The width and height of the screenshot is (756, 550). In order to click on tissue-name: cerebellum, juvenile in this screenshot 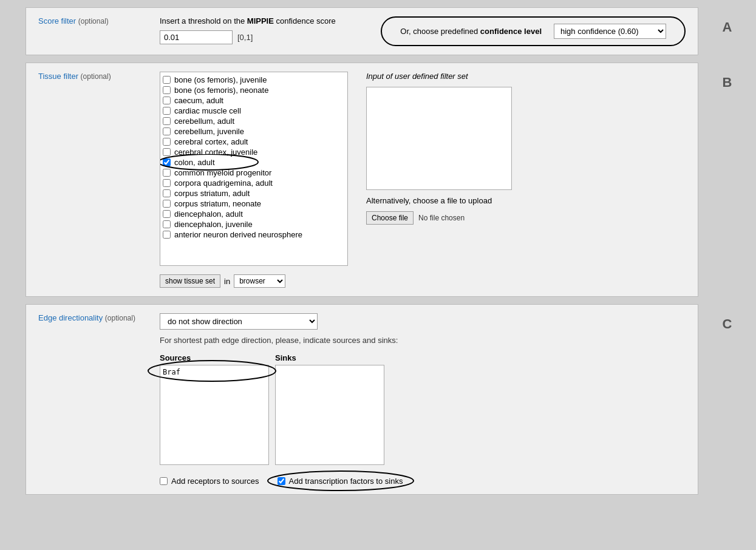, I will do `click(209, 131)`.